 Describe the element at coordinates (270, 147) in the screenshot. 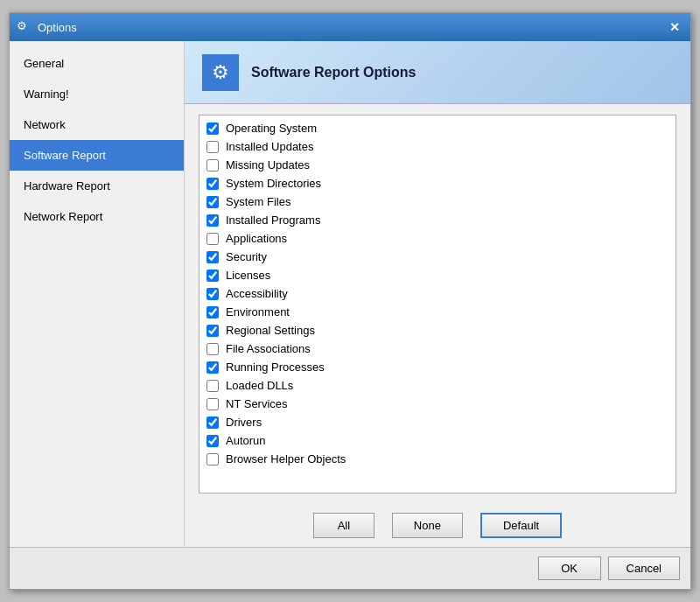

I see `check-label-installed-updates: Installed Updates` at that location.